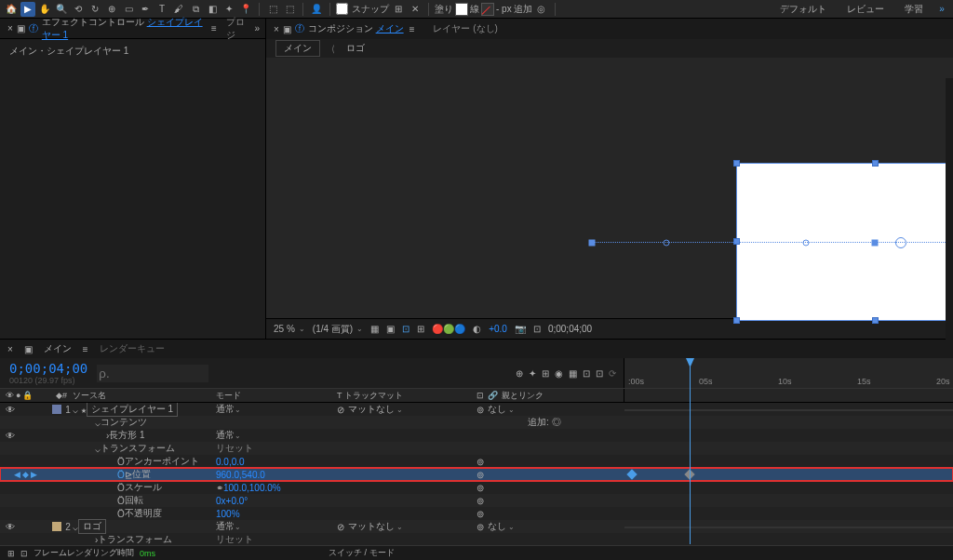 The image size is (953, 560). Describe the element at coordinates (78, 9) in the screenshot. I see `orbit-tool: ⟲` at that location.